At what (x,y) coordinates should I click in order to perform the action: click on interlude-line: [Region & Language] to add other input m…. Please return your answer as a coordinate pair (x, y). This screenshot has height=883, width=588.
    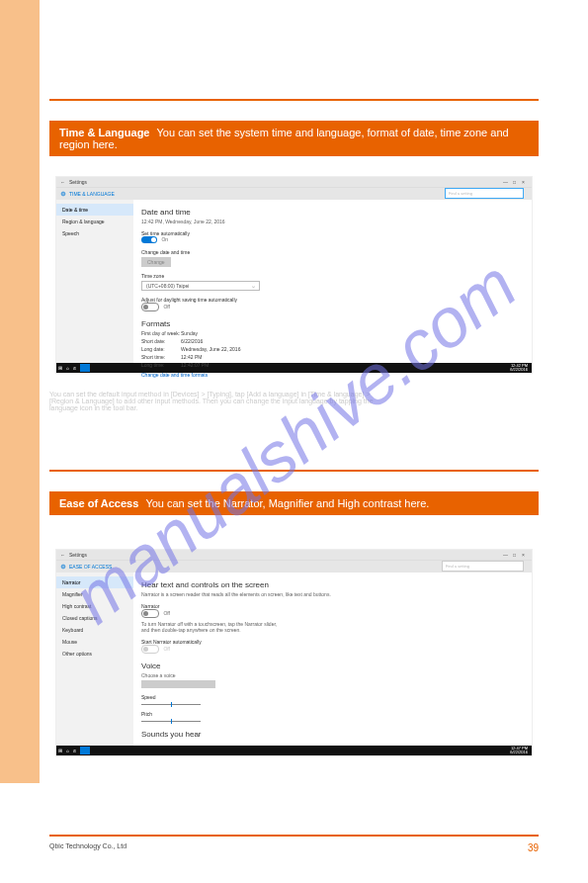
    Looking at the image, I should click on (294, 401).